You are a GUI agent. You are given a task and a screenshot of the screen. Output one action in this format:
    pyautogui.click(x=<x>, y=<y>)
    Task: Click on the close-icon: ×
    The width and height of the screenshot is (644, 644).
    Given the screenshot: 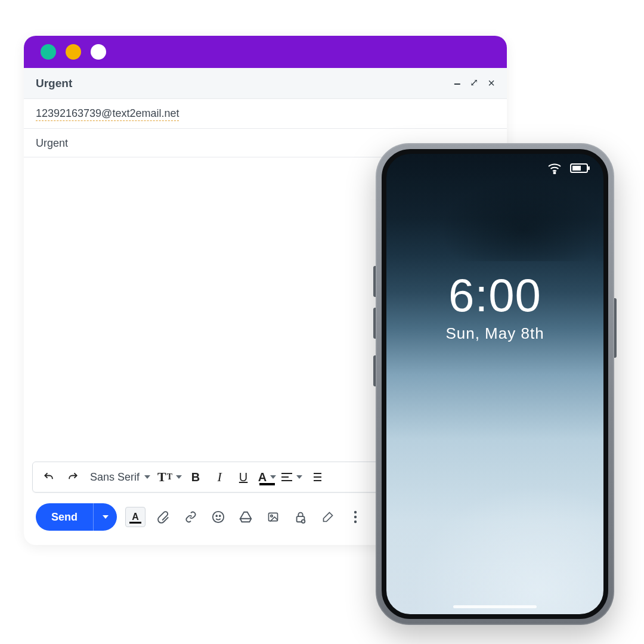 What is the action you would take?
    pyautogui.click(x=491, y=83)
    